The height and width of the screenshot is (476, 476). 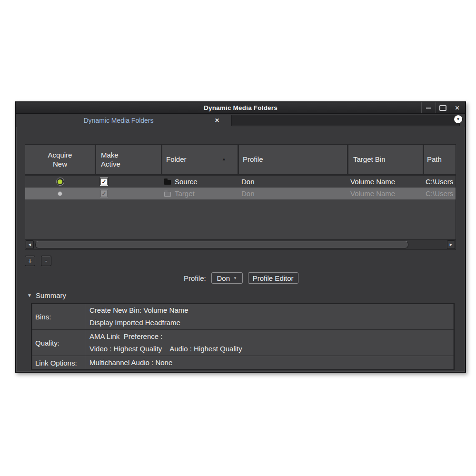 What do you see at coordinates (443, 108) in the screenshot?
I see `window-controls: ✕` at bounding box center [443, 108].